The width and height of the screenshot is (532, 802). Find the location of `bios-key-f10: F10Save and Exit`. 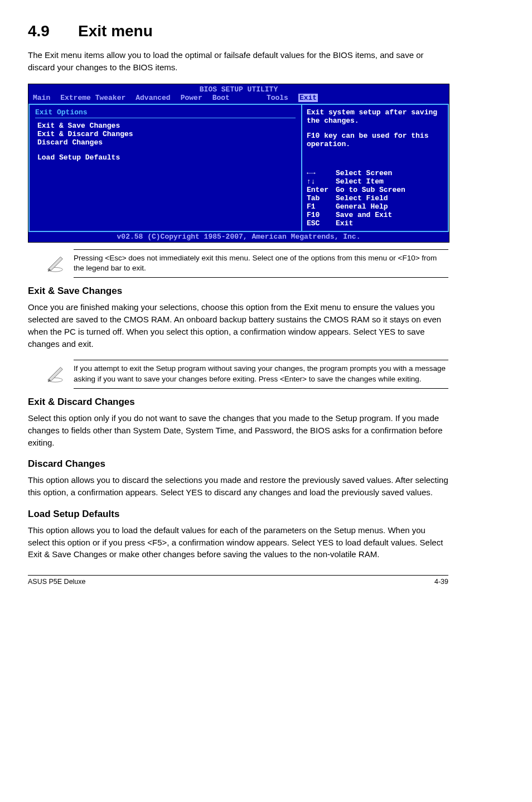

bios-key-f10: F10Save and Exit is located at coordinates (375, 215).